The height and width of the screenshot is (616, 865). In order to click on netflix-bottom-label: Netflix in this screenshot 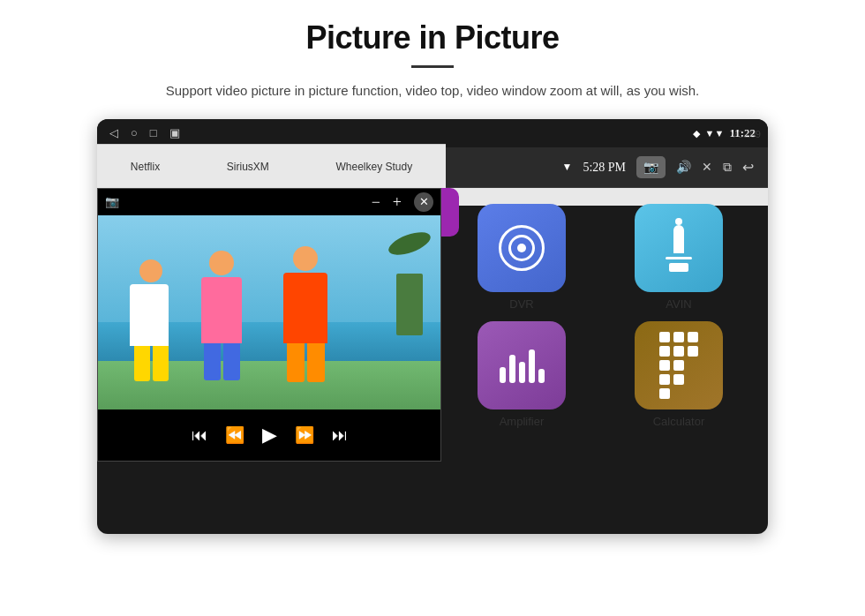, I will do `click(145, 167)`.